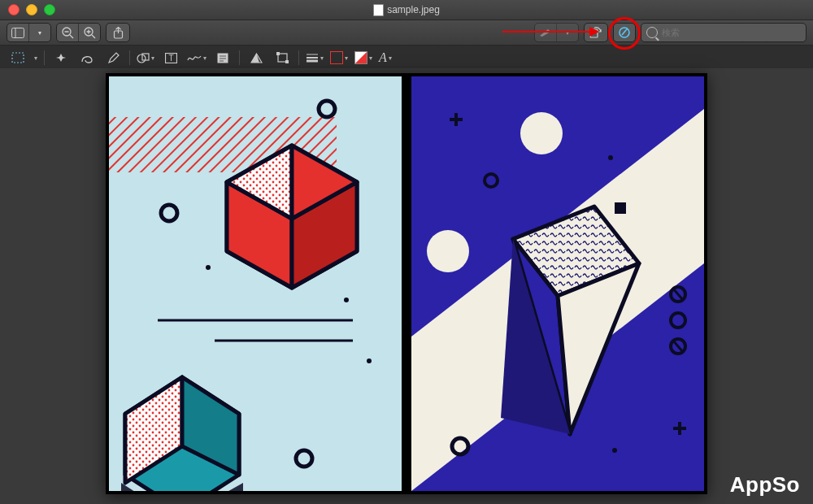 The height and width of the screenshot is (504, 813). Describe the element at coordinates (18, 33) in the screenshot. I see `sidebar-toggle-button` at that location.